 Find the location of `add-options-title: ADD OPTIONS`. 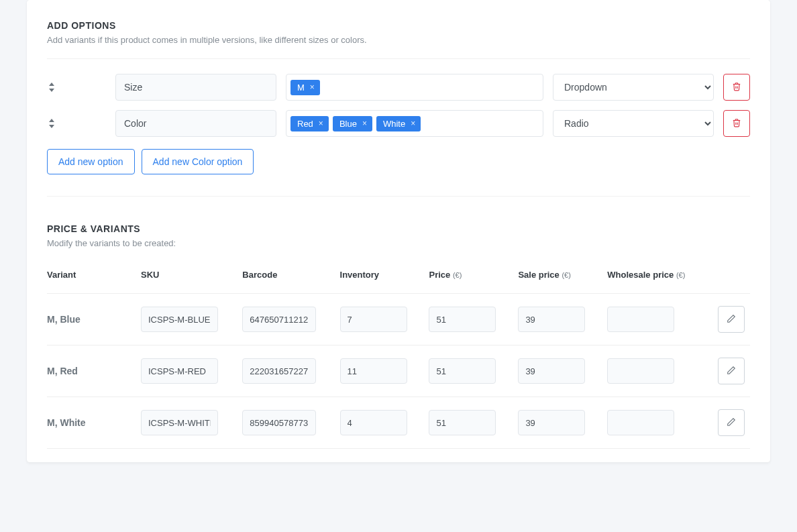

add-options-title: ADD OPTIONS is located at coordinates (398, 25).